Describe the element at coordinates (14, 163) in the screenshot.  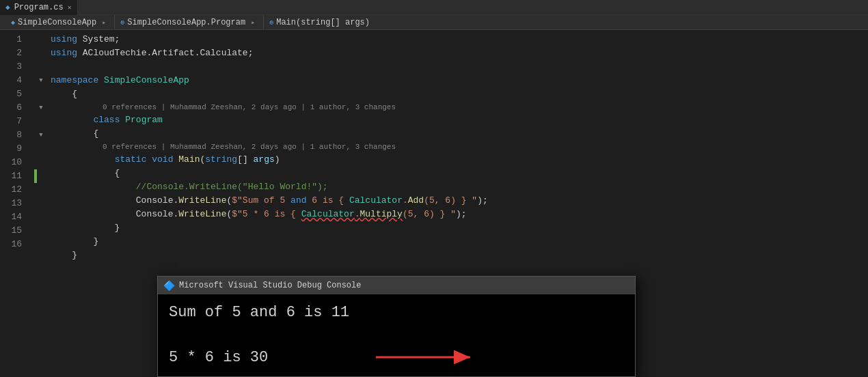
I see `line-num-10: 10` at that location.